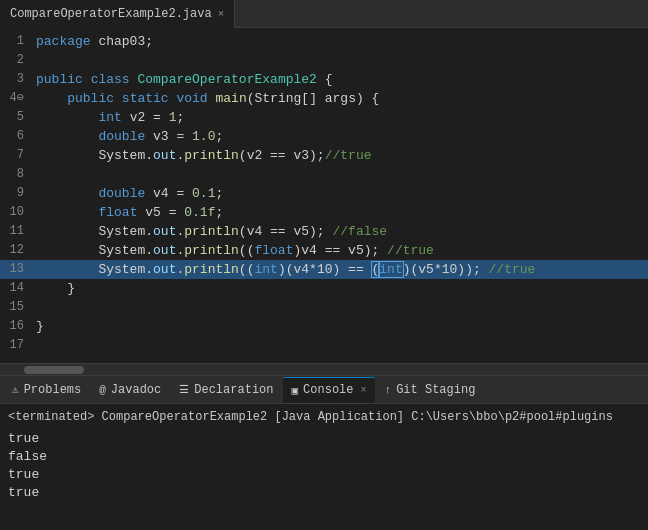 Image resolution: width=648 pixels, height=530 pixels. I want to click on bottom-tab-label-javadoc: Javadoc, so click(136, 390).